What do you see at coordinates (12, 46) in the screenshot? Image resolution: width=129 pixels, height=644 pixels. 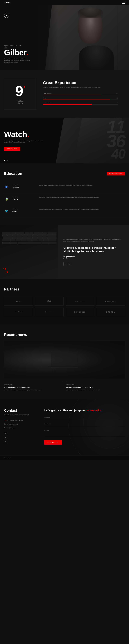 I see `hero-tag: Product Designer` at bounding box center [12, 46].